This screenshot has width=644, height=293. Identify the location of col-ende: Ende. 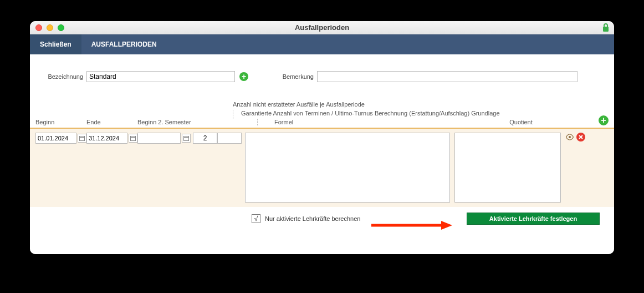
(112, 122).